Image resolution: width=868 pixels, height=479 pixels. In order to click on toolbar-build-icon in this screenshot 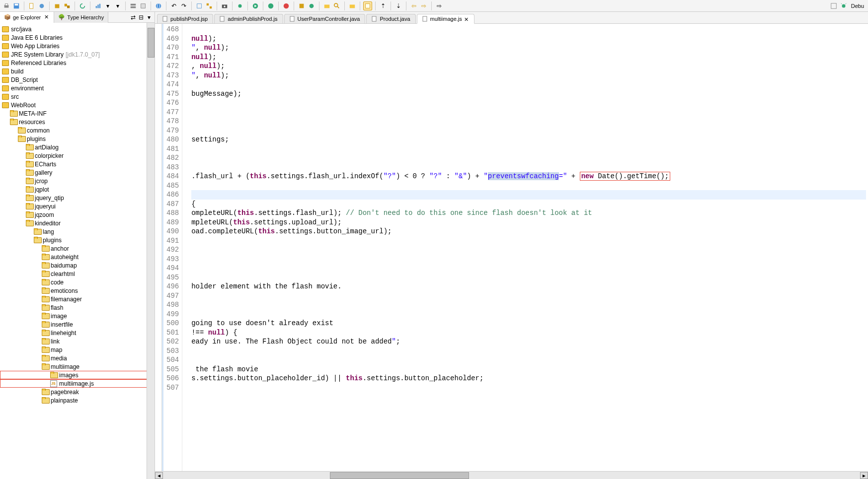, I will do `click(302, 6)`.